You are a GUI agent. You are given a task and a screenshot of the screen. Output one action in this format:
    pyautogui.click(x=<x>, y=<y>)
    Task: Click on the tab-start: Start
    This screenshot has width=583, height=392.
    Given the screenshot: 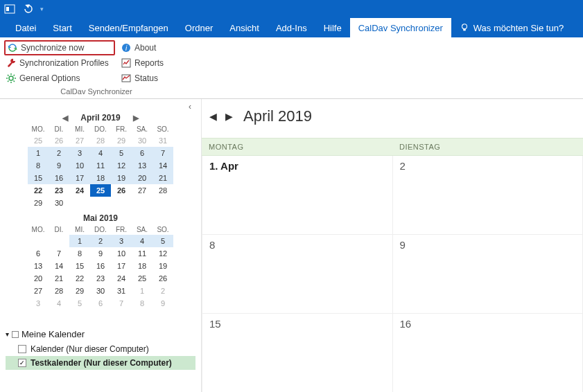 What is the action you would take?
    pyautogui.click(x=62, y=28)
    